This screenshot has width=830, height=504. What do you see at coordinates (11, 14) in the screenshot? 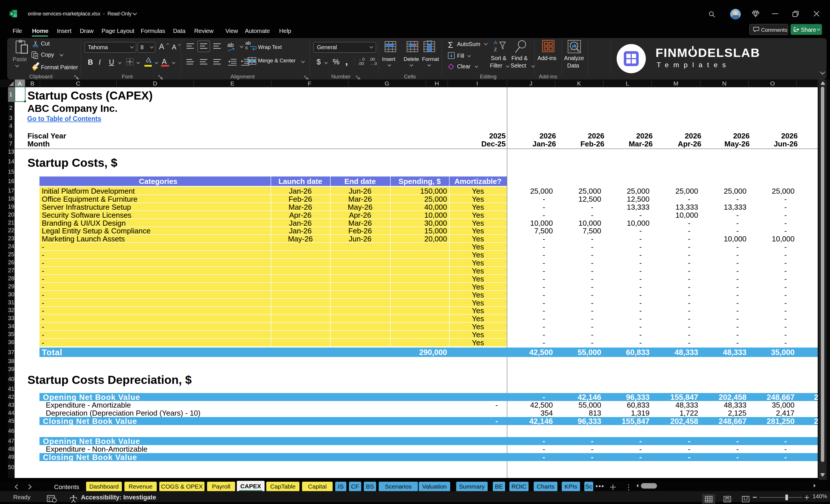
I see `svg-text: x` at bounding box center [11, 14].